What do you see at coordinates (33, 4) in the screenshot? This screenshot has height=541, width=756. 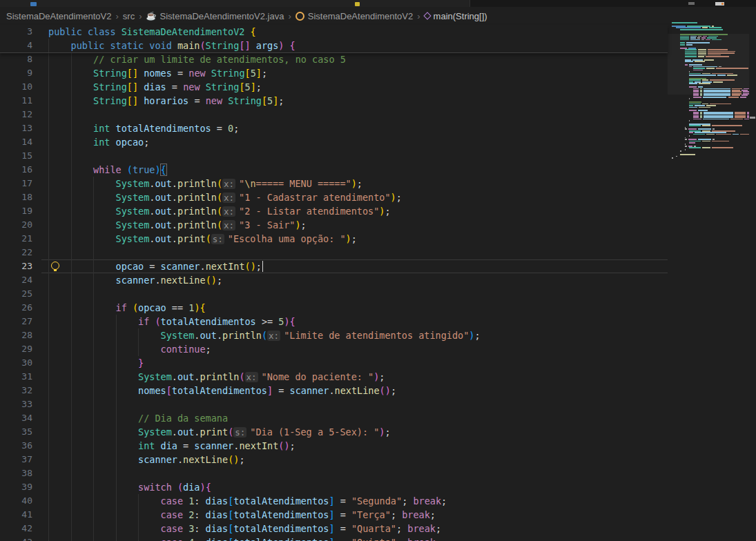 I see `java-file-icon` at bounding box center [33, 4].